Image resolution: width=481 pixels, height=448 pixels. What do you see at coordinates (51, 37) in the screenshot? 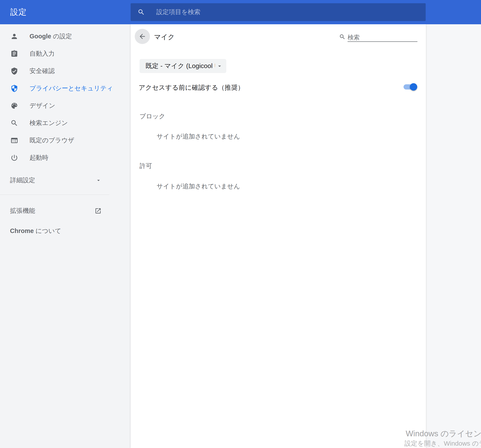
I see `sidebar-item-label: Google の設定` at bounding box center [51, 37].